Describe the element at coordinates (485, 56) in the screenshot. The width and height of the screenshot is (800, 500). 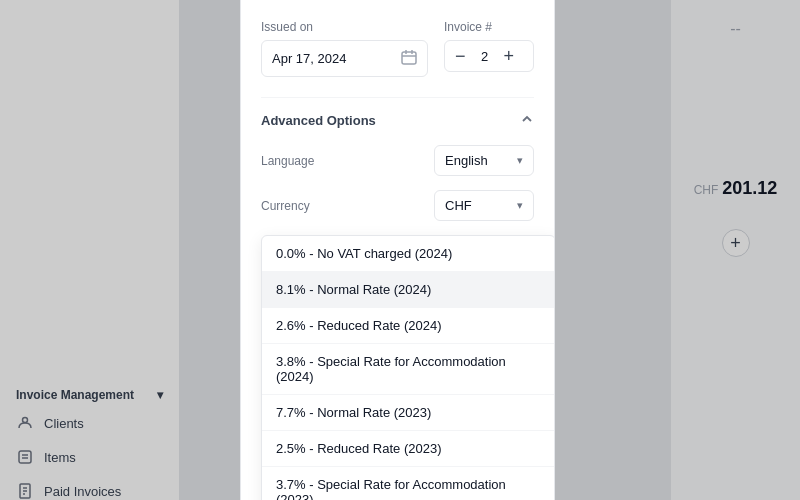
I see `stepper-value: 2` at that location.